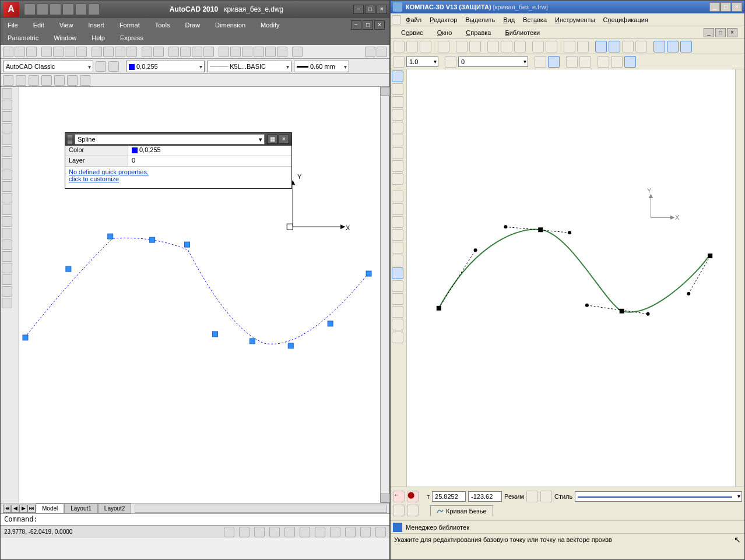  Describe the element at coordinates (7, 117) in the screenshot. I see `polyline-icon` at that location.